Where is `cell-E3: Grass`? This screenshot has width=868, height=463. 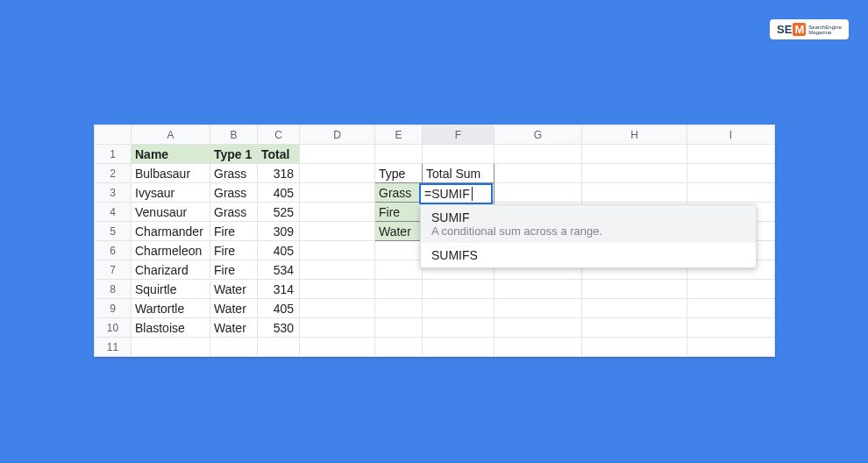
cell-E3: Grass is located at coordinates (399, 193).